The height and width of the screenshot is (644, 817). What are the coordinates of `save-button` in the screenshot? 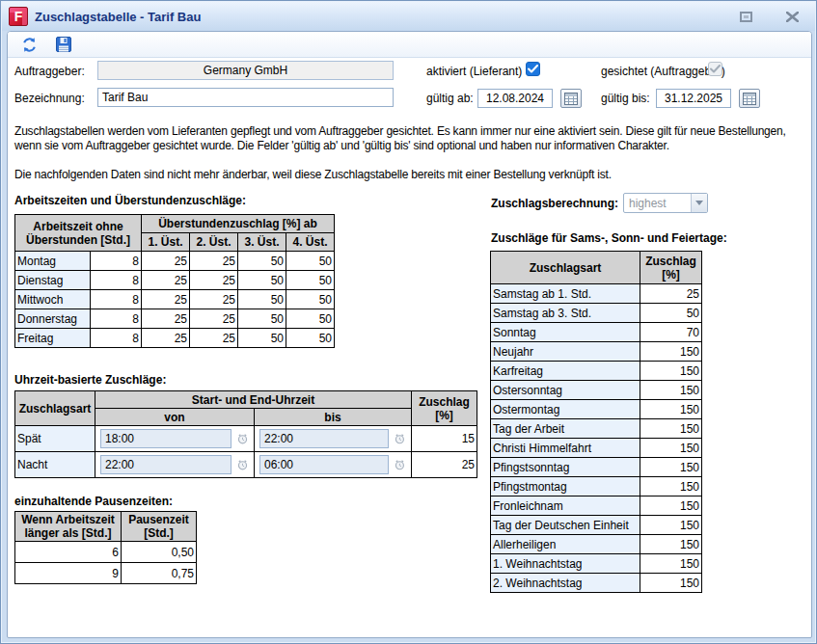 It's located at (64, 44).